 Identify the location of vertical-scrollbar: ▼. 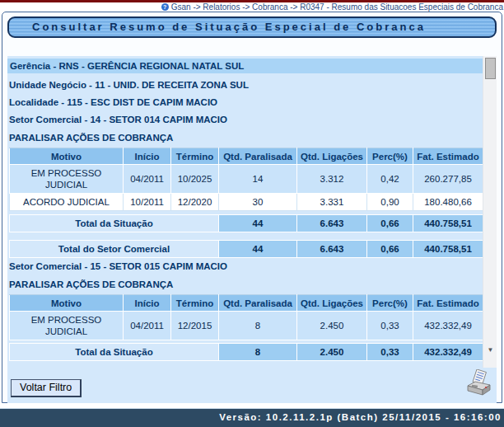
(489, 212).